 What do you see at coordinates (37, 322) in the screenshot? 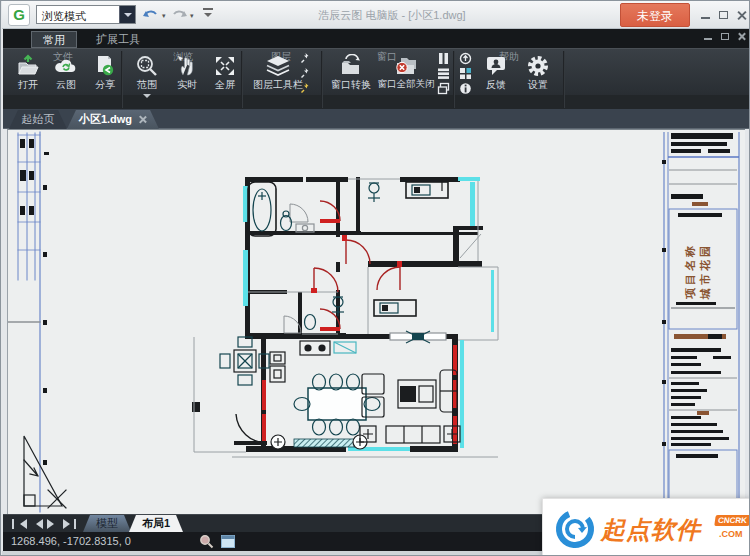
I see `left-sheet` at bounding box center [37, 322].